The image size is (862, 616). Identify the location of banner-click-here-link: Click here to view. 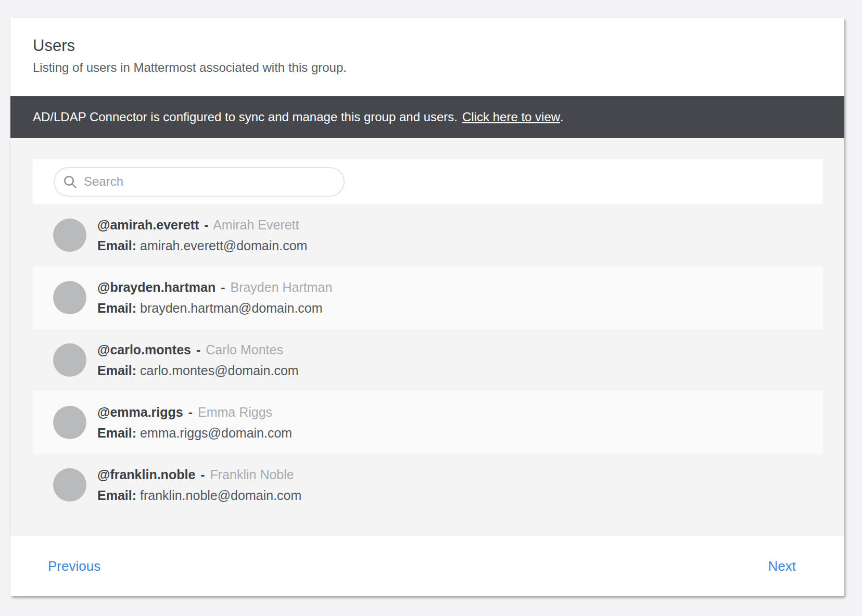
(511, 117).